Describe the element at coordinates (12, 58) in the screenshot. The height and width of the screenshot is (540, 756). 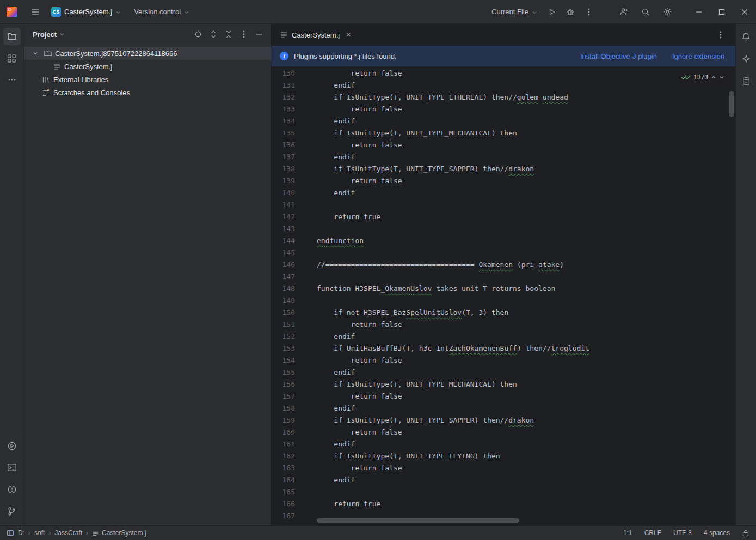
I see `structure-tool-window-button` at that location.